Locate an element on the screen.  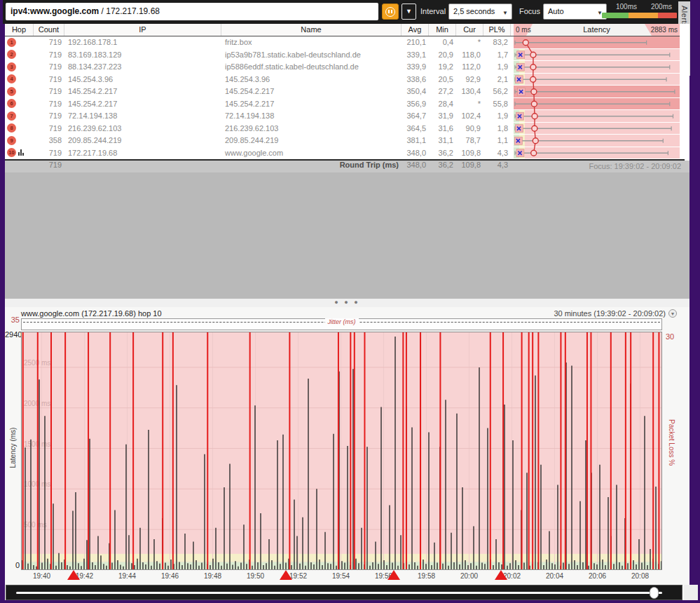
hop-row-9: 9358209.85.244.219209.85.244.219381,131,… is located at coordinates (342, 141).